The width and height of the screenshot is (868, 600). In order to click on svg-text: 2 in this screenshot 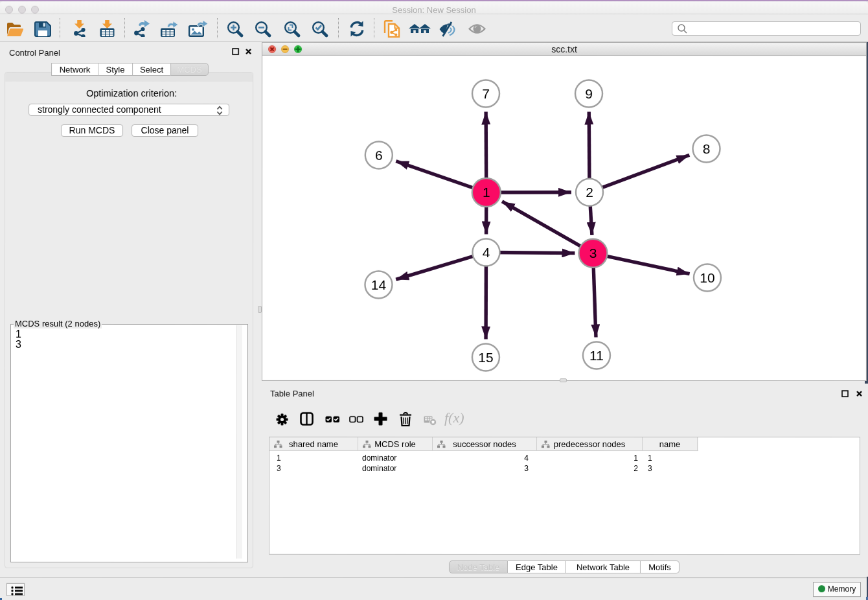, I will do `click(589, 192)`.